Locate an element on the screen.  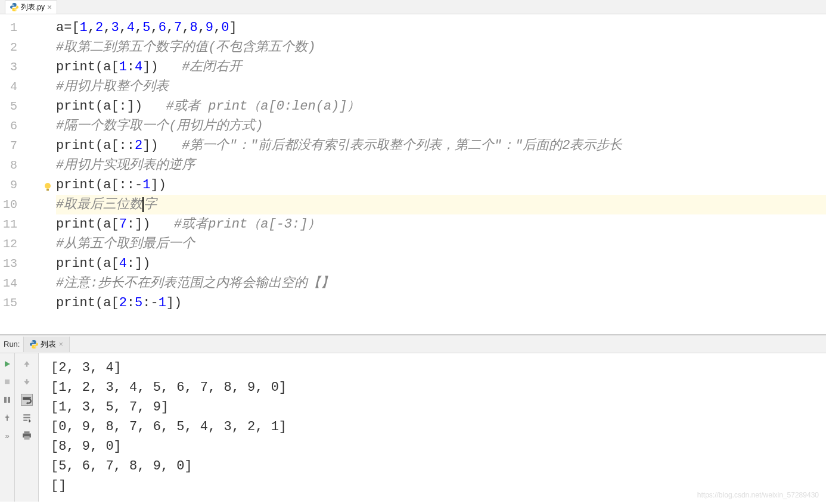
code-line: print(a[2:5:-1]) is located at coordinates (441, 303).